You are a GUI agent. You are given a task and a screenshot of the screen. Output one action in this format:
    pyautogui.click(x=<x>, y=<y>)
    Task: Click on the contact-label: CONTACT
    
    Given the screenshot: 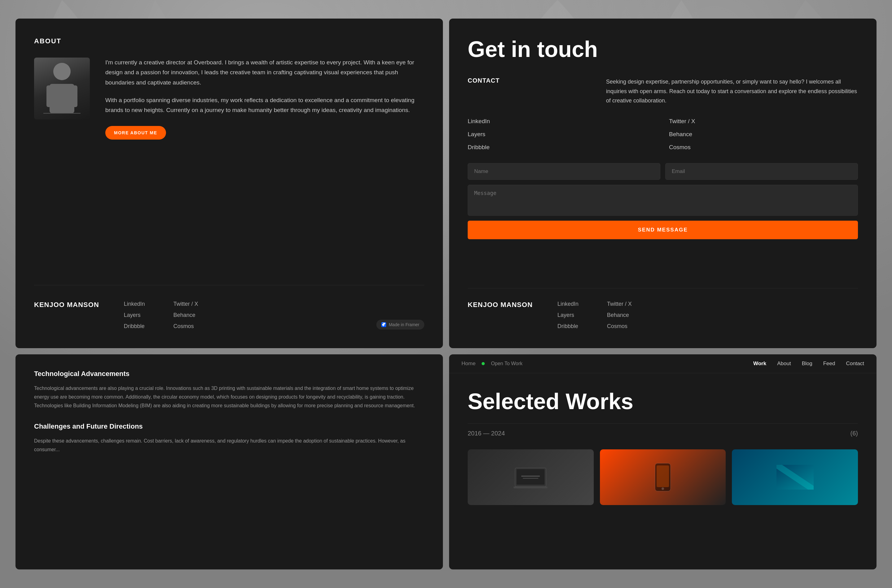 What is the action you would take?
    pyautogui.click(x=531, y=91)
    